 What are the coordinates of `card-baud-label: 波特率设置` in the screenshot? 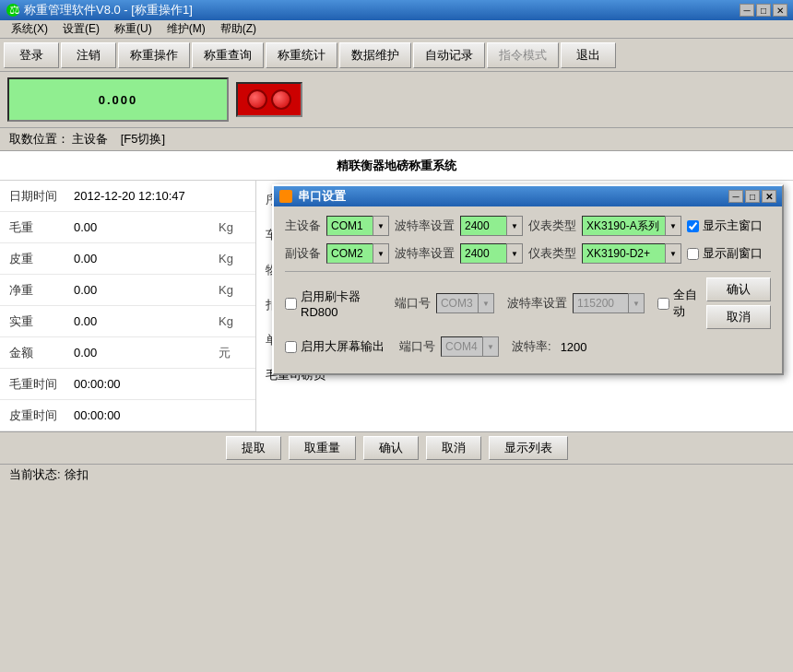 It's located at (537, 303).